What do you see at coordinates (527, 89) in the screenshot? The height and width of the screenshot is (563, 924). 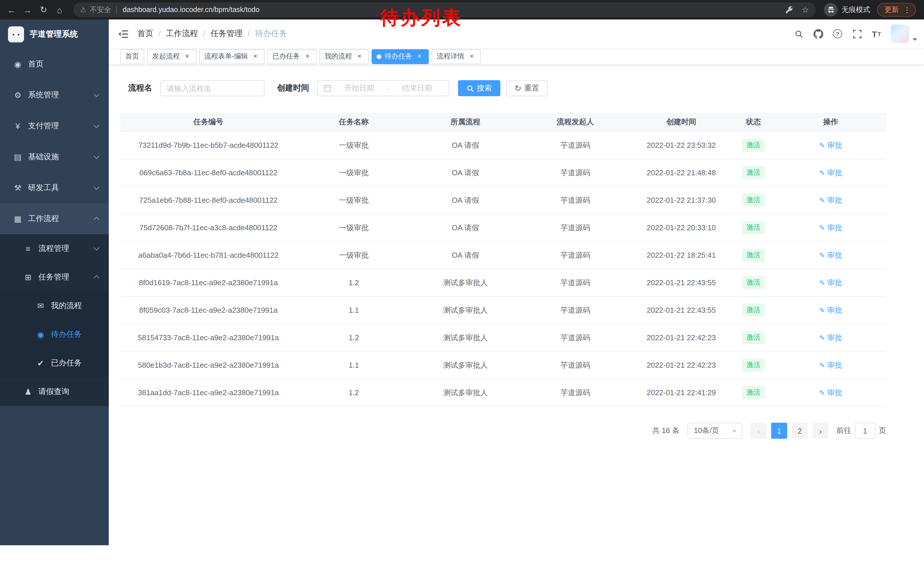 I see `reset-button: ↻ 重置` at bounding box center [527, 89].